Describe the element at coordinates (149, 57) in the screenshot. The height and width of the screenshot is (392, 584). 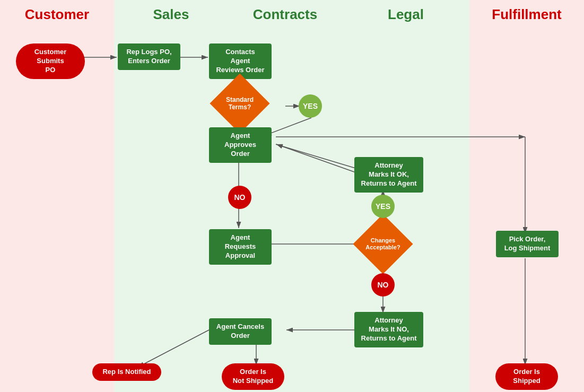
I see `rep-logs-po: Rep Logs PO,Enters Order` at that location.